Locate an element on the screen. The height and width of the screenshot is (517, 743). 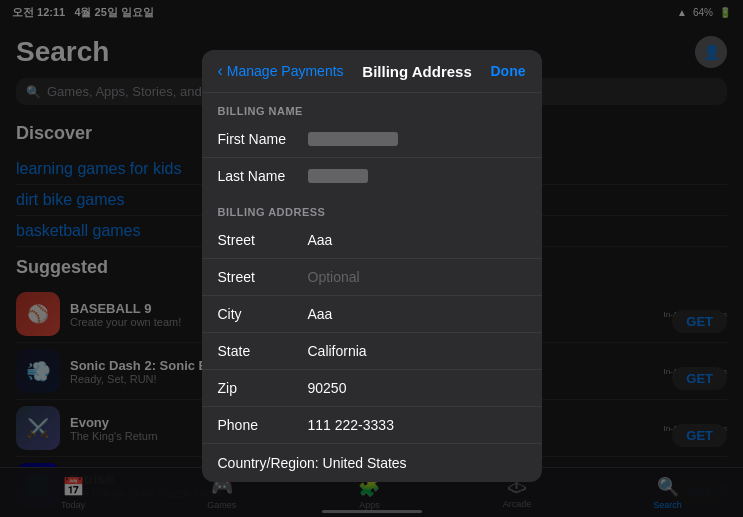
billing-address-header: BILLING ADDRESS is located at coordinates (372, 208).